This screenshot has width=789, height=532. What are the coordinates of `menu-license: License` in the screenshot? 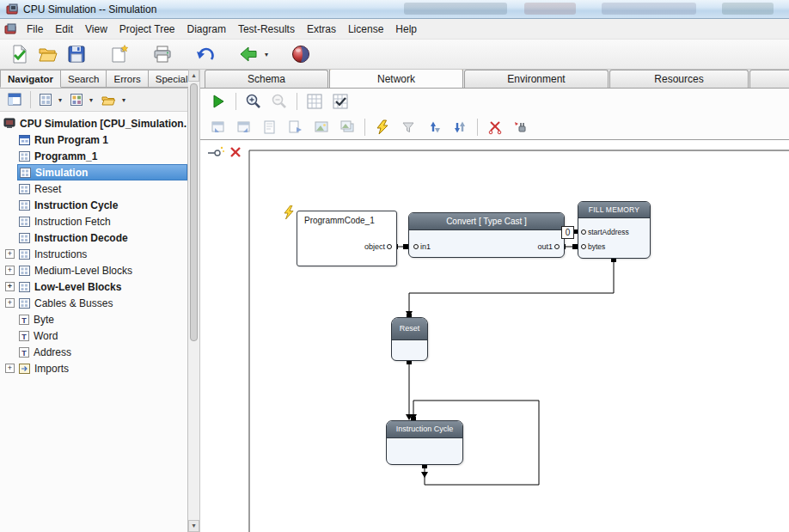 It's located at (366, 29).